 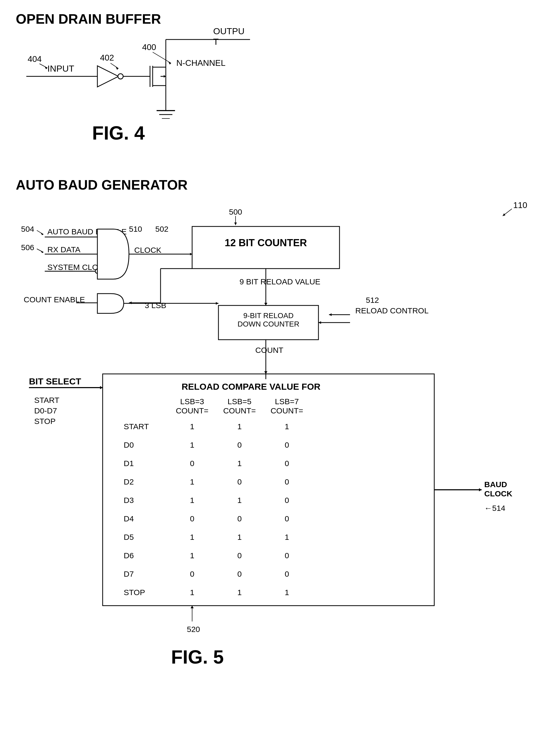 I want to click on input-label: INPUT, so click(x=61, y=68).